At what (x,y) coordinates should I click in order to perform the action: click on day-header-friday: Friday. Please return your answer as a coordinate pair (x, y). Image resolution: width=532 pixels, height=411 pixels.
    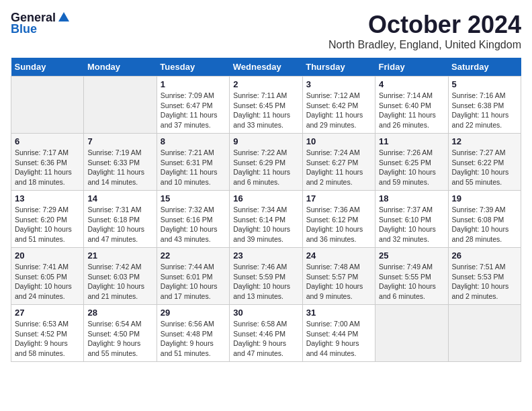
    Looking at the image, I should click on (412, 67).